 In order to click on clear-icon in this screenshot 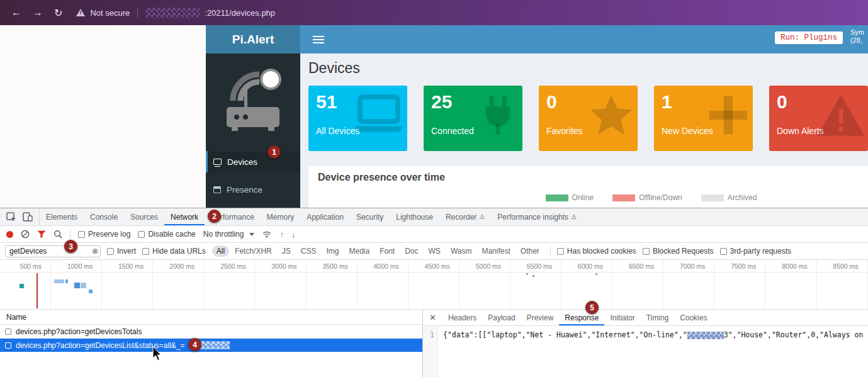, I will do `click(25, 234)`.